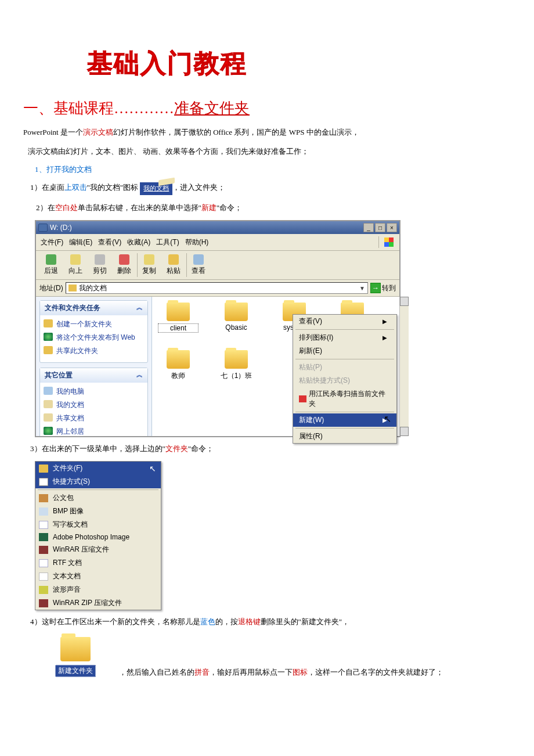 Image resolution: width=534 pixels, height=756 pixels. What do you see at coordinates (345, 420) in the screenshot?
I see `context-menu-item: 新建(W)▶` at bounding box center [345, 420].